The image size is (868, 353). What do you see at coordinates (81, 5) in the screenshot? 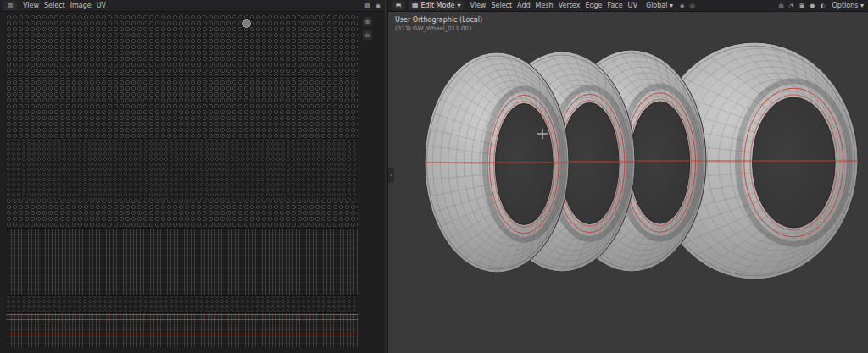
I see `menu-image: Image` at bounding box center [81, 5].